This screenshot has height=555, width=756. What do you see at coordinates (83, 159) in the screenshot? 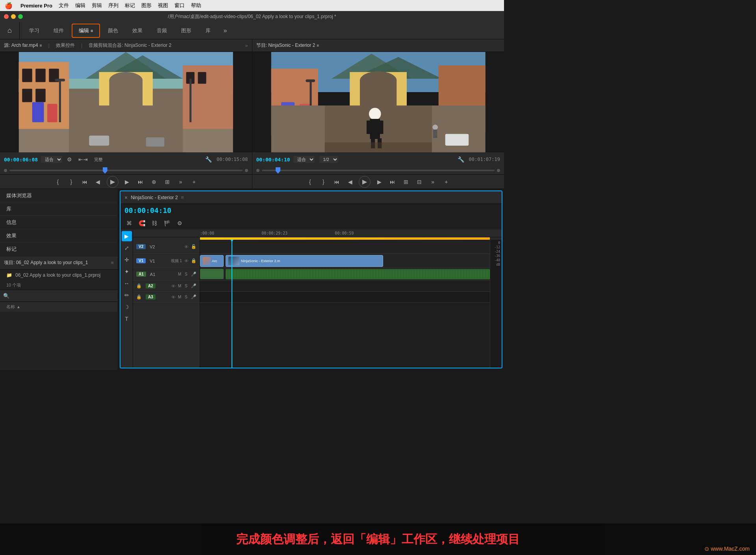
I see `source-insert-icon: ⇤⇥` at bounding box center [83, 159].